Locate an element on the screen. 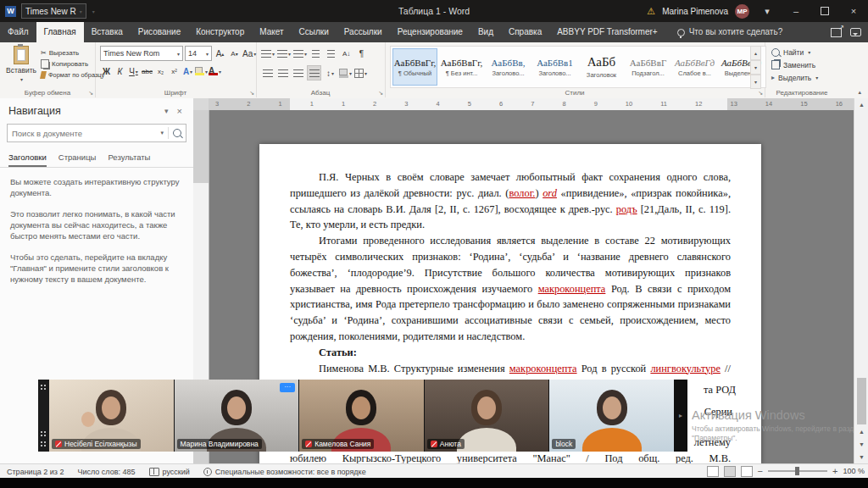  select-button: ▸ Выделить ▾ is located at coordinates (795, 78).